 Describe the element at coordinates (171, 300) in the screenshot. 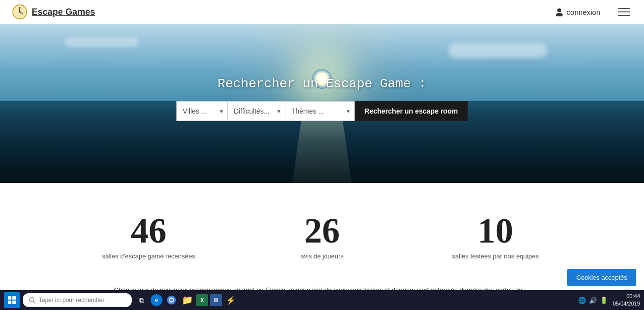

I see `taskbar-icon-chrome` at that location.